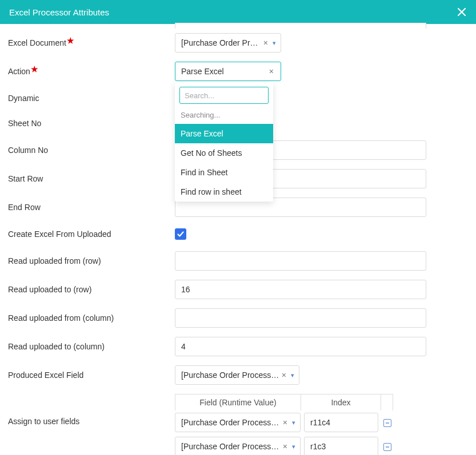 The image size is (476, 455). I want to click on row-field-value: [Purchase Order Process] Tot…, so click(231, 422).